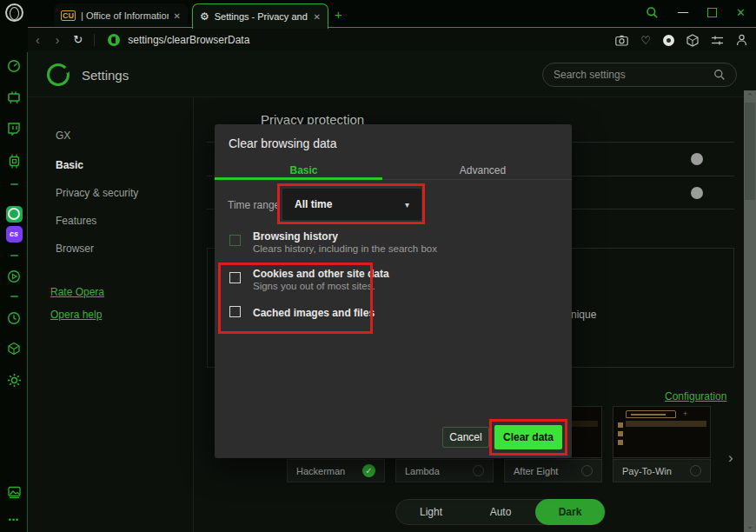  Describe the element at coordinates (295, 236) in the screenshot. I see `option-label: Browsing history` at that location.